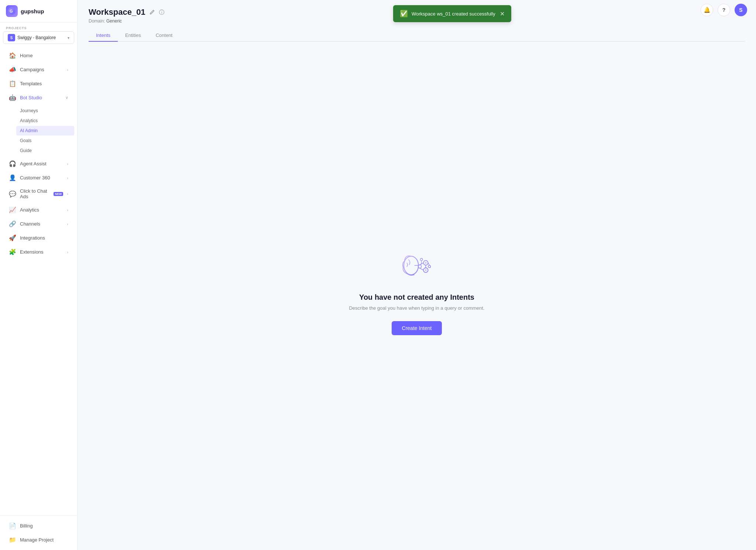 The height and width of the screenshot is (550, 756). What do you see at coordinates (13, 97) in the screenshot?
I see `bot-studio-icon: 🤖` at bounding box center [13, 97].